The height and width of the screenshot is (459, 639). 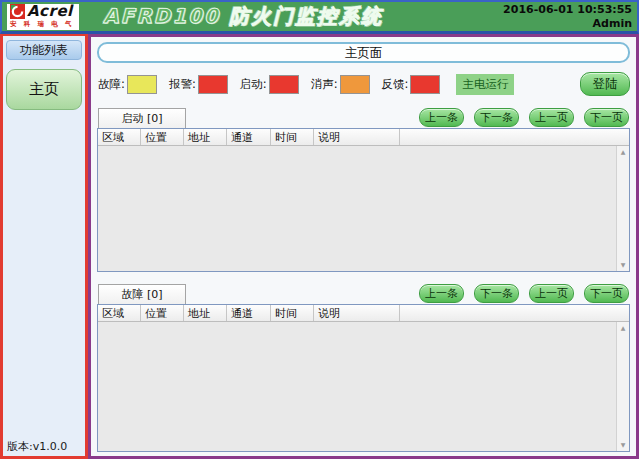 I want to click on current-user-label: Admin, so click(x=568, y=24).